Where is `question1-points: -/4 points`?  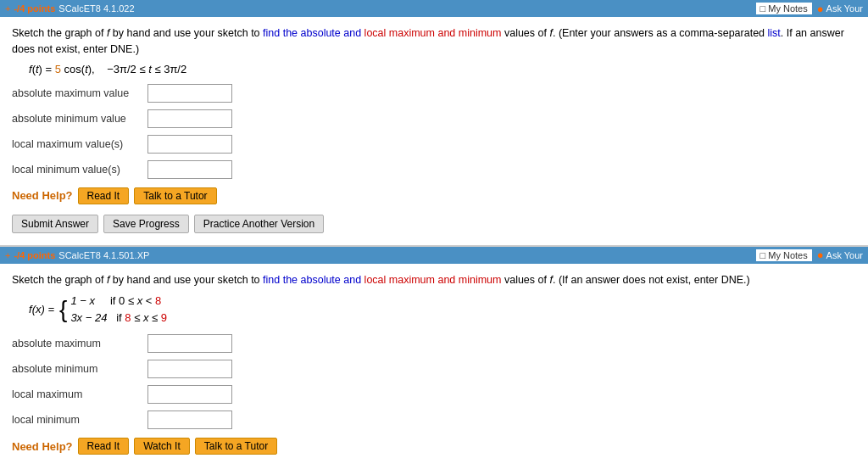 question1-points: -/4 points is located at coordinates (34, 8).